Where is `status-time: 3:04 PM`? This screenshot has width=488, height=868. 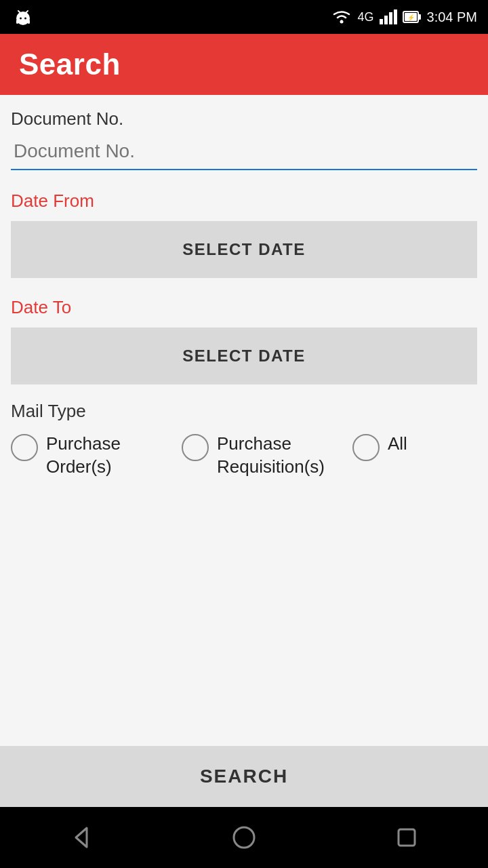 status-time: 3:04 PM is located at coordinates (452, 18).